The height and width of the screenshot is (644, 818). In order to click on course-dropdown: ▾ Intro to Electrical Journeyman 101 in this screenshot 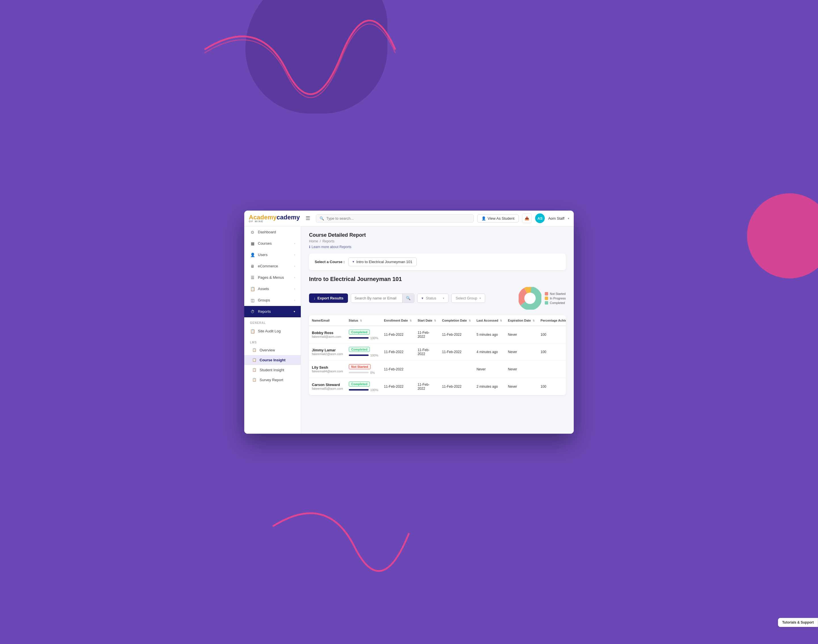, I will do `click(383, 262)`.